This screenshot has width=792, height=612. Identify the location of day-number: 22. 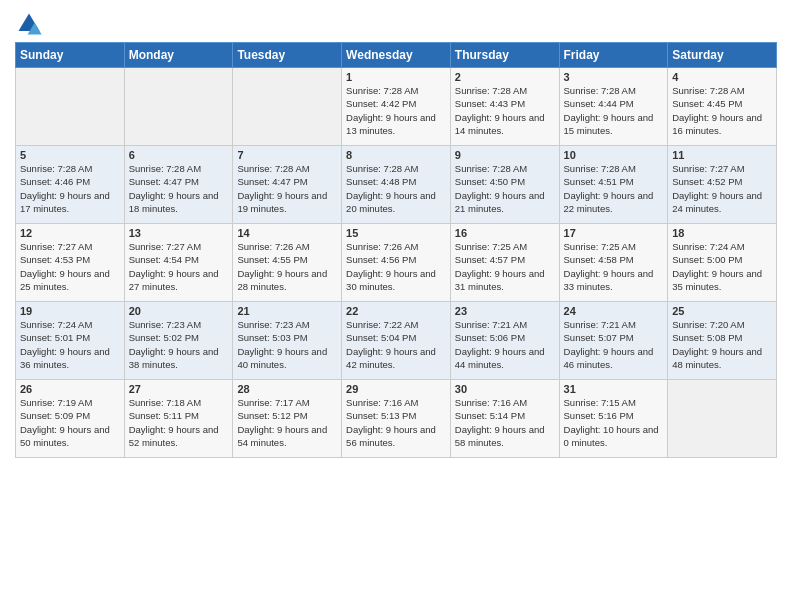
(396, 311).